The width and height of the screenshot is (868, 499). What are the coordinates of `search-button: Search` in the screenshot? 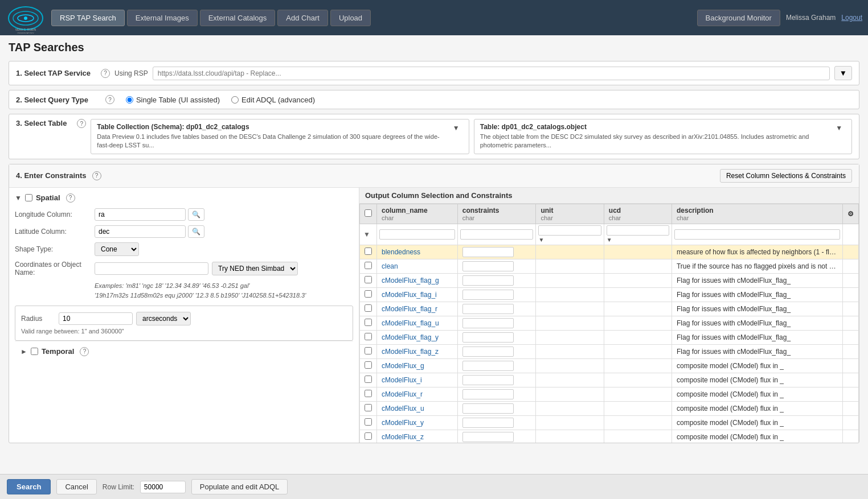 It's located at (28, 480).